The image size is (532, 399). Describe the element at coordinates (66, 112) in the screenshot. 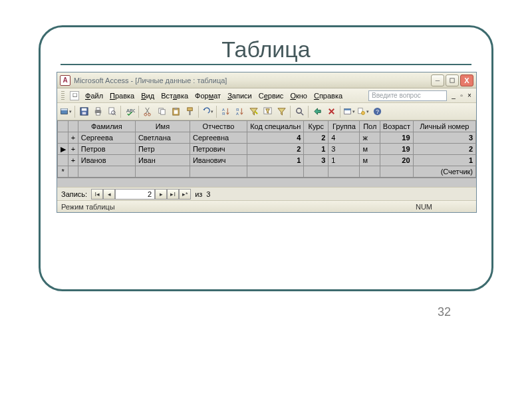

I see `view-icon` at that location.